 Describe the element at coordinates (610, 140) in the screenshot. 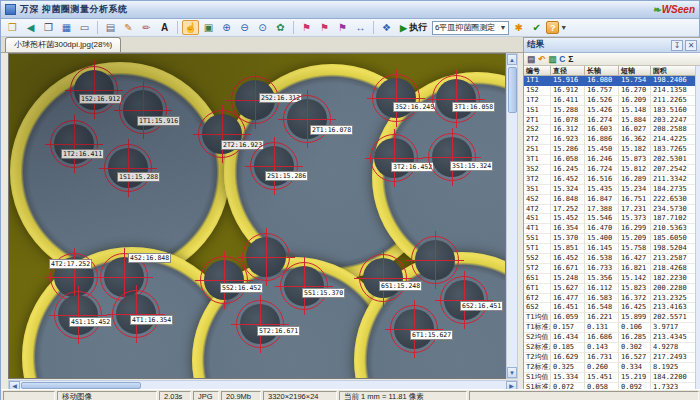

I see `table-row: 2T216.92316.88616.362214.4225` at that location.